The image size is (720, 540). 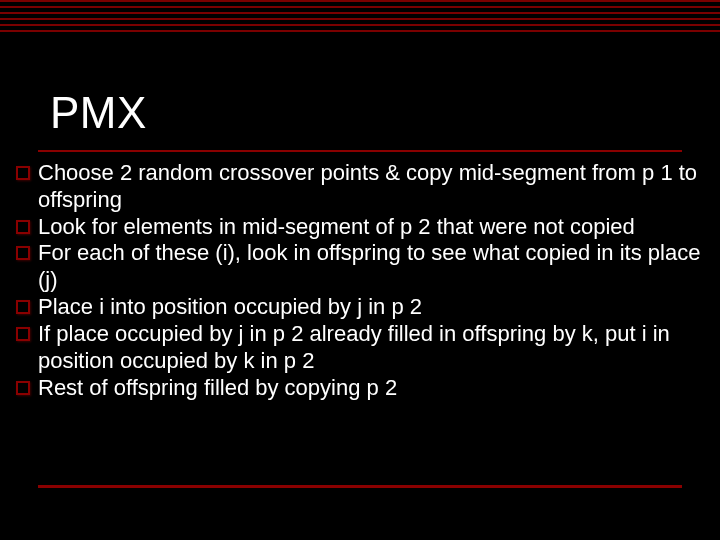 I want to click on decorative-stripes-top, so click(x=360, y=17).